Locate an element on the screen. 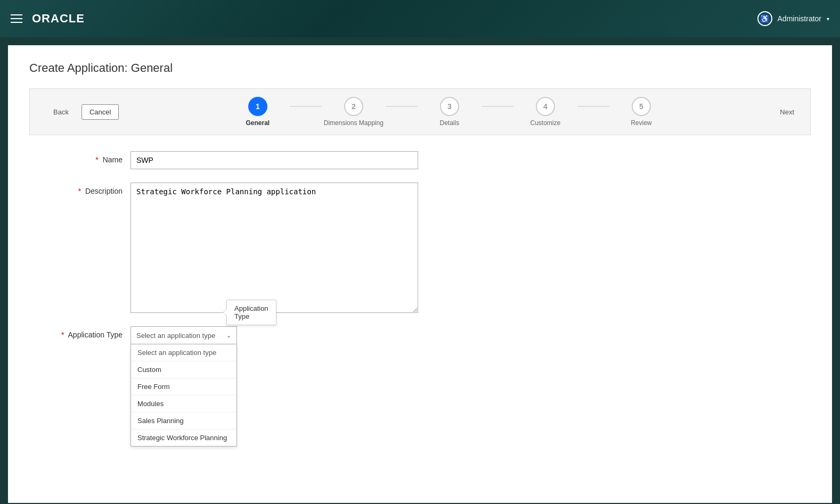 Image resolution: width=840 pixels, height=504 pixels. description-input: Strategic Workforce Planning application is located at coordinates (274, 248).